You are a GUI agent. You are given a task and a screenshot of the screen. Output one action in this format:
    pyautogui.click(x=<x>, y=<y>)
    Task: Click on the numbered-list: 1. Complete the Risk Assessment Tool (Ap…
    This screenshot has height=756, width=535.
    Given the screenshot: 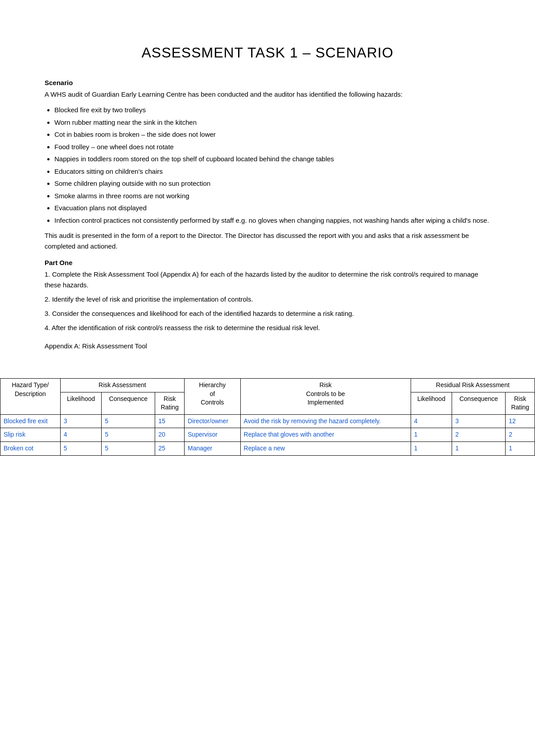 What is the action you would take?
    pyautogui.click(x=268, y=301)
    